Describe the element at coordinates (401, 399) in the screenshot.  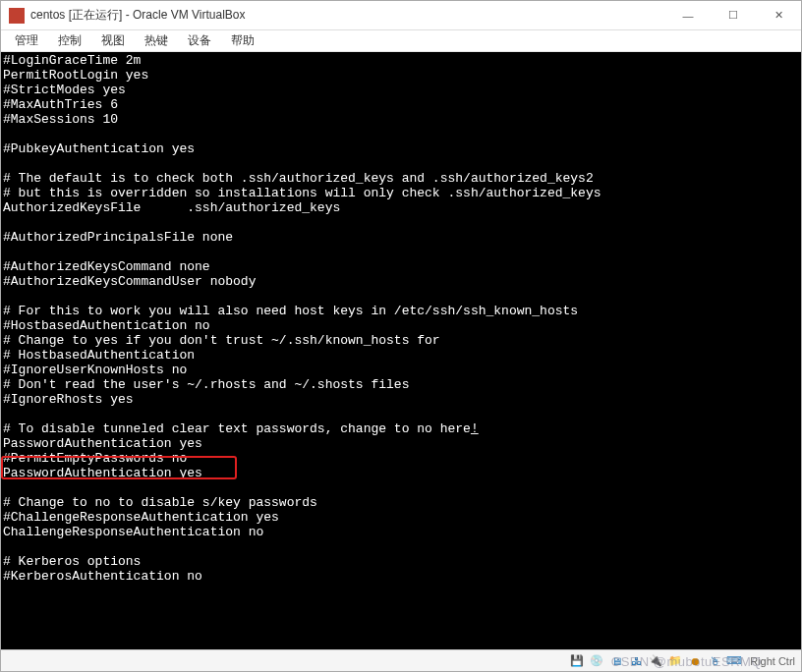
I see `terminal-line: #IgnoreRhosts yes` at that location.